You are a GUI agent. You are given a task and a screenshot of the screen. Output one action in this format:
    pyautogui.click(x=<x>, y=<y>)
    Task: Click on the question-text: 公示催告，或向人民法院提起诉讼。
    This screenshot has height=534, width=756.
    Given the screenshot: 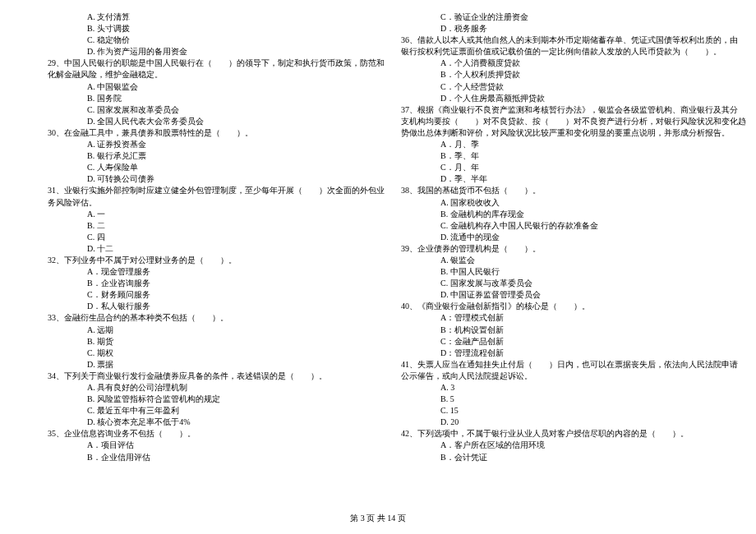 What is the action you would take?
    pyautogui.click(x=555, y=376)
    